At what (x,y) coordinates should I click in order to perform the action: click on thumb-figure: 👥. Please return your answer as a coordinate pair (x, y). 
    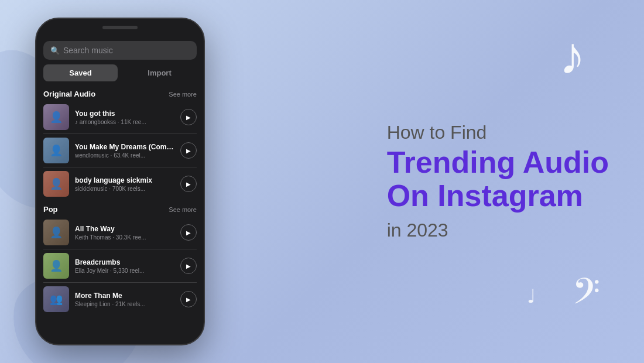
    Looking at the image, I should click on (56, 299).